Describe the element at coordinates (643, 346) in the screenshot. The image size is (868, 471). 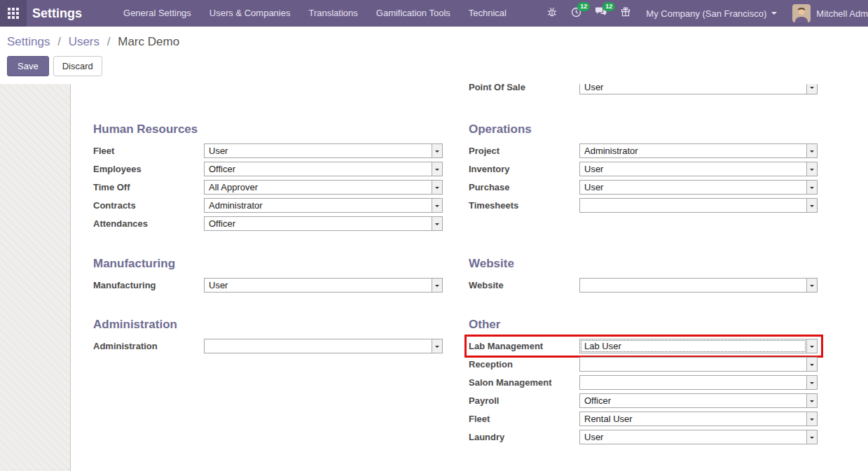
I see `form-row: Lab ManagementLab User` at that location.